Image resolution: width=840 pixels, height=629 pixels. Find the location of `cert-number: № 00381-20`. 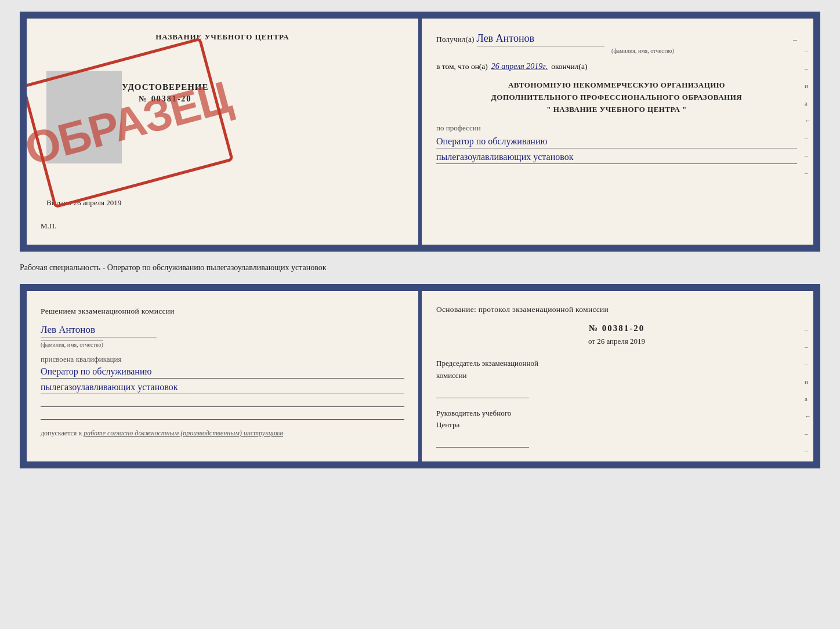

cert-number: № 00381-20 is located at coordinates (165, 99).